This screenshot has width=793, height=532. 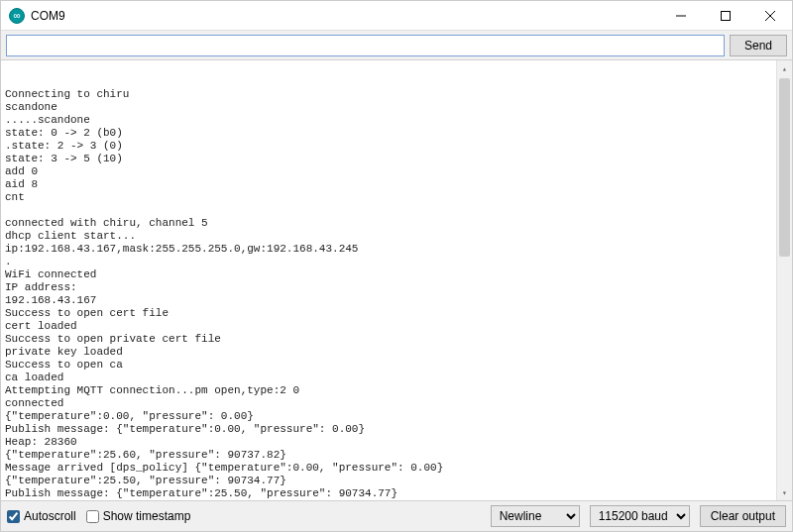 I want to click on clear-output-button: Clear output, so click(x=743, y=516).